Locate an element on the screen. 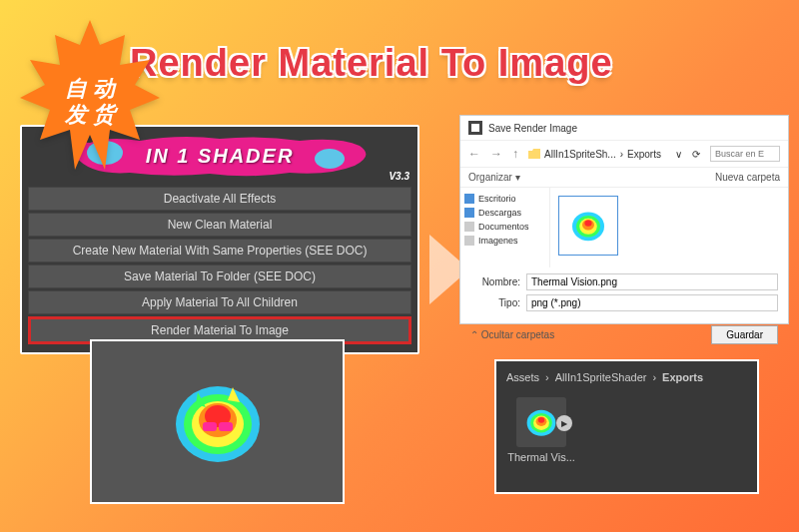  auto-ship-badge: 自 动发 货 is located at coordinates (90, 102).